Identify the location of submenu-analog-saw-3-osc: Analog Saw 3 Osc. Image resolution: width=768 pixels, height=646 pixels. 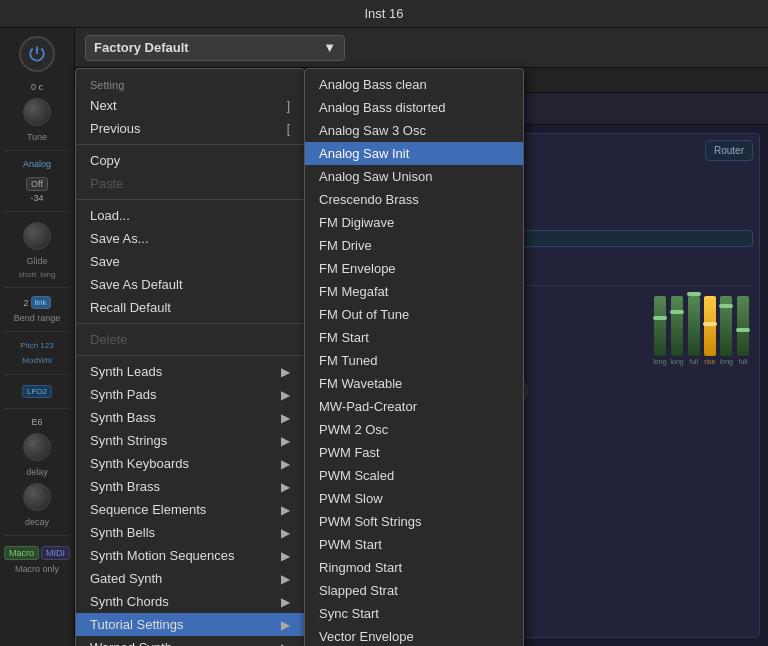
(414, 130).